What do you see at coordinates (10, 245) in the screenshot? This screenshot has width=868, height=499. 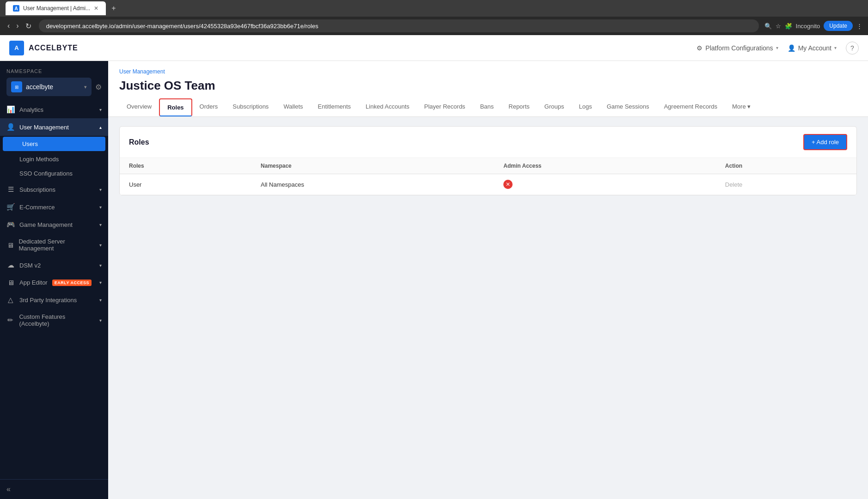 I see `dedicated-server-icon: 🖥` at bounding box center [10, 245].